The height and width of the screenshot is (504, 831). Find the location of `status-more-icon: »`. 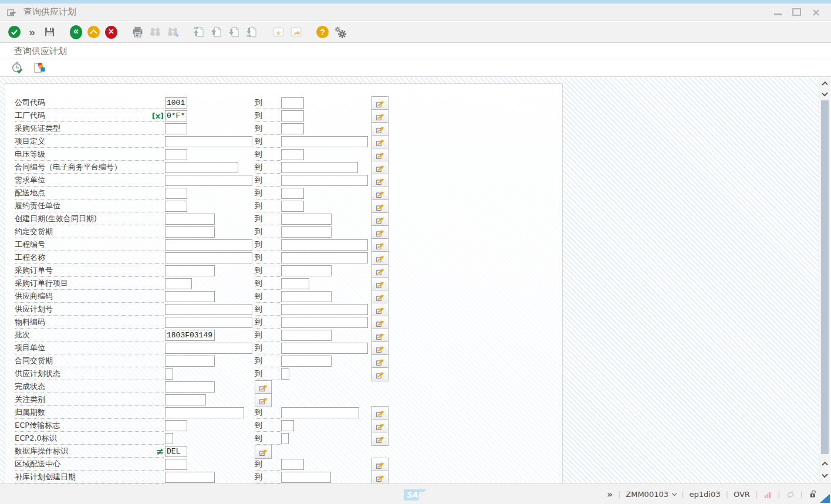

status-more-icon: » is located at coordinates (610, 495).